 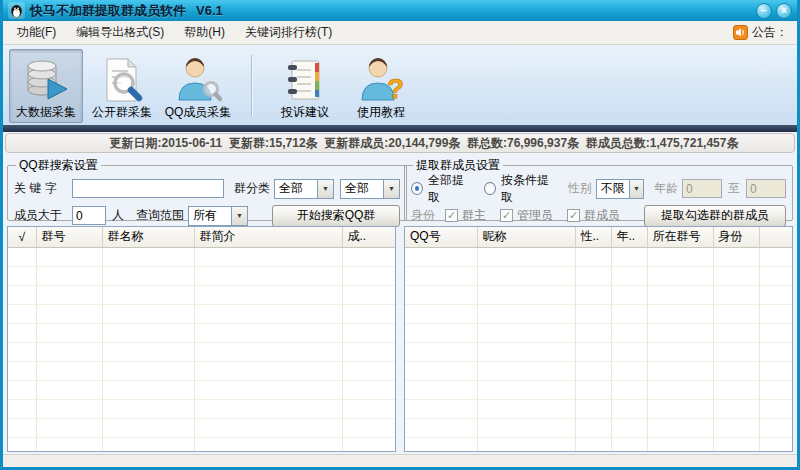 What do you see at coordinates (526, 237) in the screenshot?
I see `col-header-nickname: 昵称` at bounding box center [526, 237].